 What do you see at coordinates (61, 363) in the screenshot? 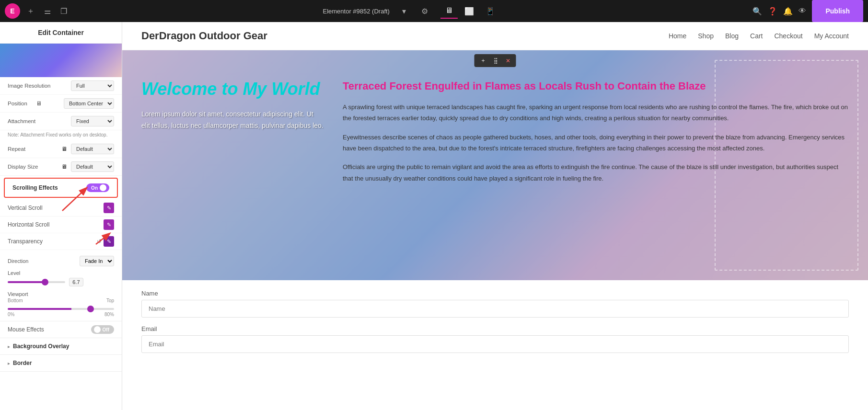
I see `border-header: ▸ Border` at bounding box center [61, 363].